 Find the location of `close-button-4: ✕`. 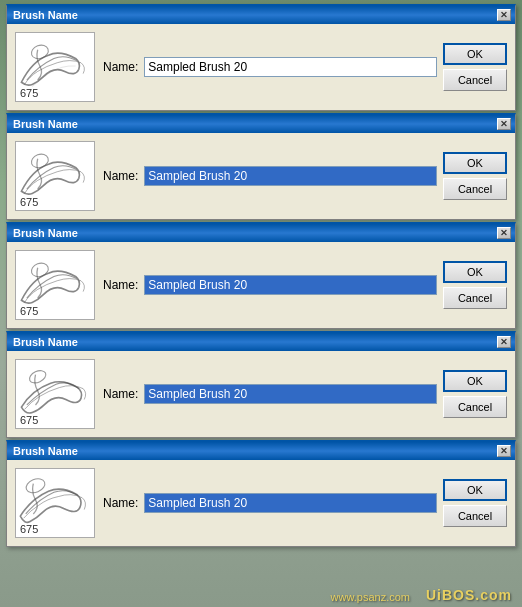

close-button-4: ✕ is located at coordinates (504, 342).